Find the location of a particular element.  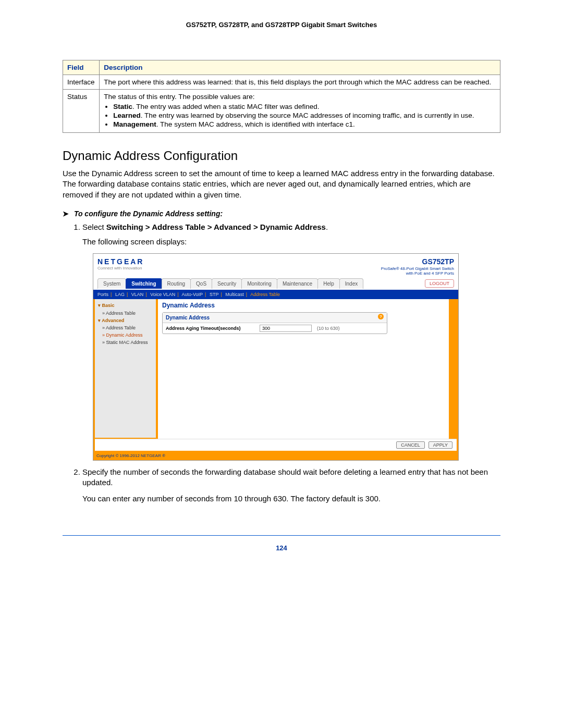

screenshot-copyright: Copyright © 1996-2012 NETGEAR ® is located at coordinates (276, 456).